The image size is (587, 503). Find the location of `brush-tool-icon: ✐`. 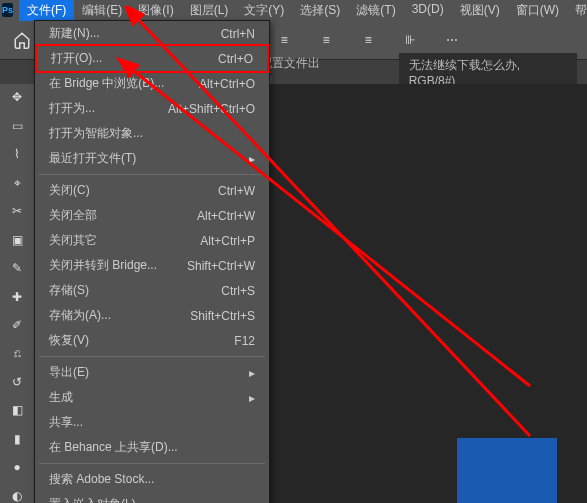

brush-tool-icon: ✐ is located at coordinates (17, 325).